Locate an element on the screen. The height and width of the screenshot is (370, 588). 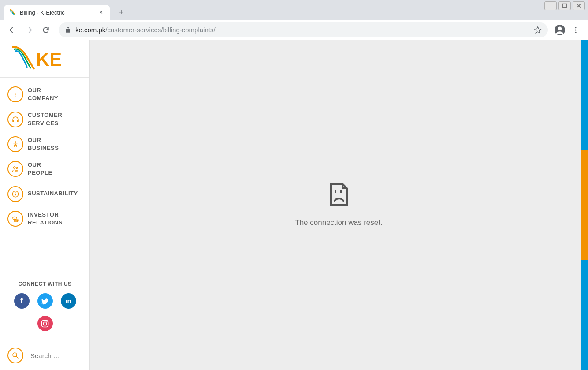
forward-button is located at coordinates (29, 30).